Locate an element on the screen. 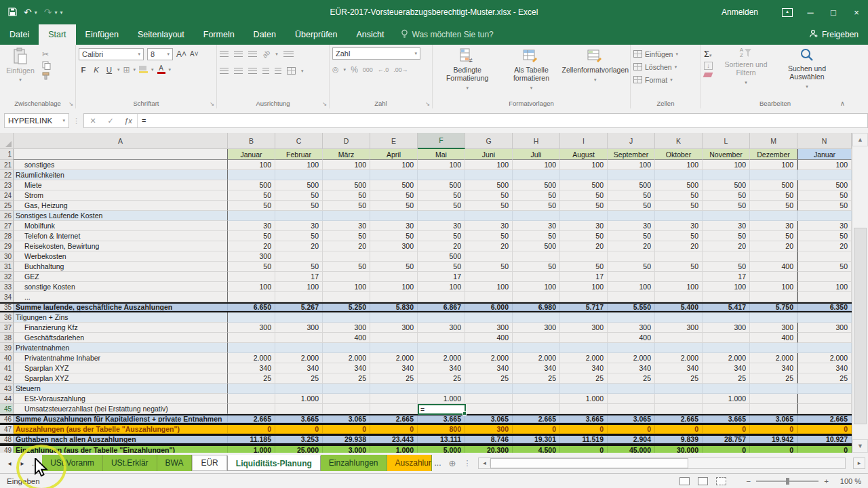 This screenshot has height=488, width=868. scroll-right-icon: ▸ is located at coordinates (859, 464).